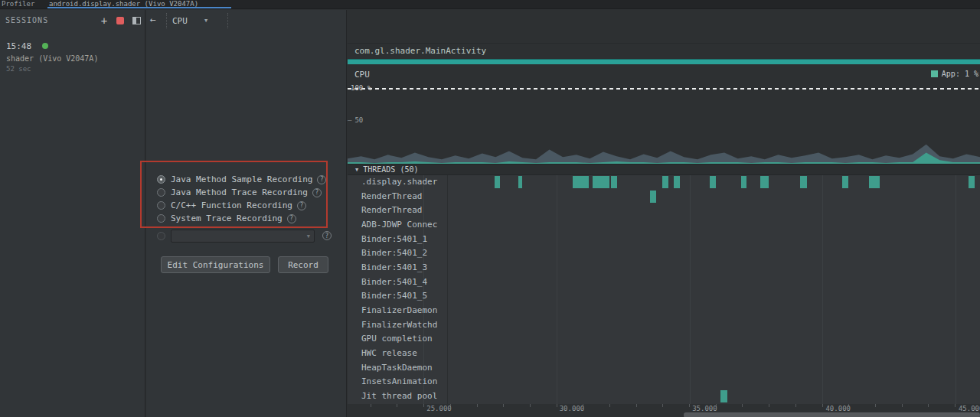  Describe the element at coordinates (664, 340) in the screenshot. I see `thread-row: GPU completion` at that location.